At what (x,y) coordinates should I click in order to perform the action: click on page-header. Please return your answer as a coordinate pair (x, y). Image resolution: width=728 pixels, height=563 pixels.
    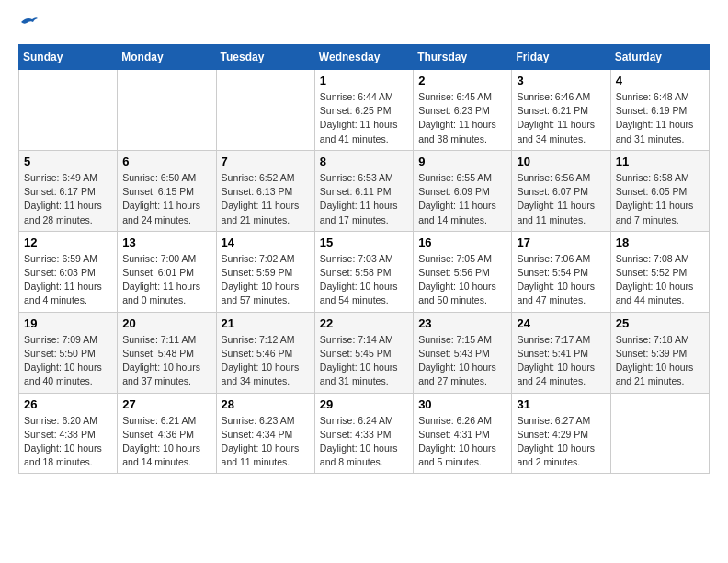
    Looking at the image, I should click on (364, 24).